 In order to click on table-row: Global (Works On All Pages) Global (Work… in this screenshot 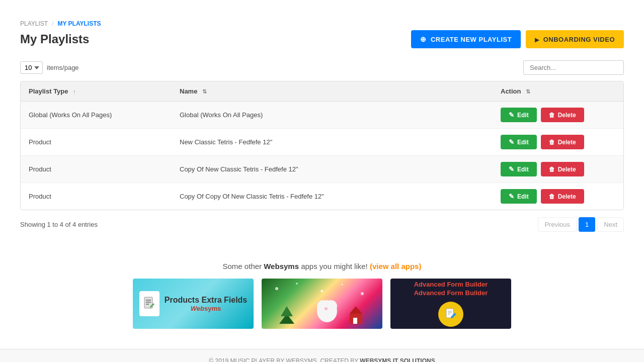, I will do `click(322, 115)`.